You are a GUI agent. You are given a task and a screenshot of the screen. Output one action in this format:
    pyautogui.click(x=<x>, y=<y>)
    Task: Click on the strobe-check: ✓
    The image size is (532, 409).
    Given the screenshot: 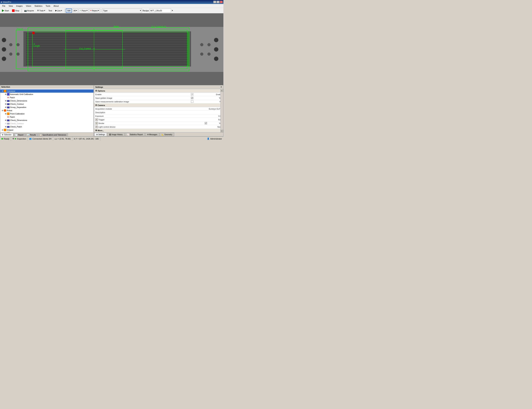 What is the action you would take?
    pyautogui.click(x=206, y=123)
    